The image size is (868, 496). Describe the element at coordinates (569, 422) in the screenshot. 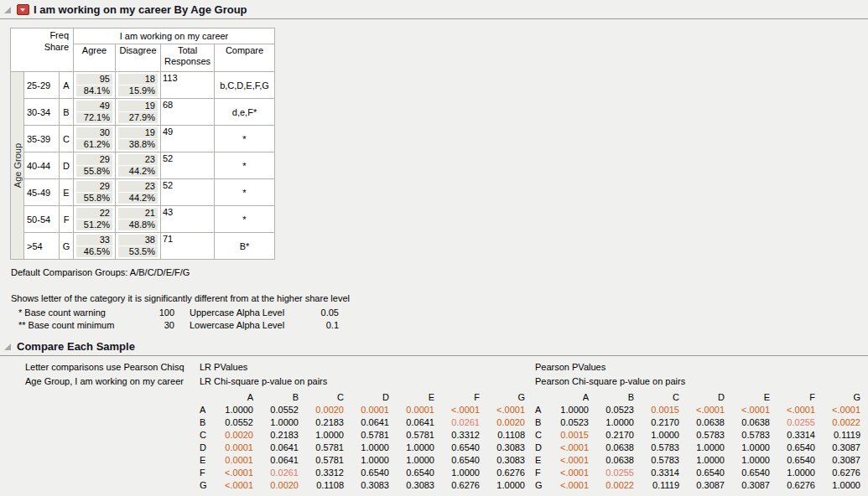

I see `pvalue-cell: 0.0523` at that location.